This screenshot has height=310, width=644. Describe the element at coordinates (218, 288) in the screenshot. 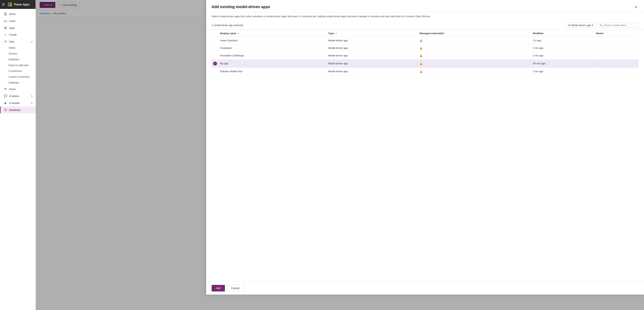

I see `add-button: Add` at that location.